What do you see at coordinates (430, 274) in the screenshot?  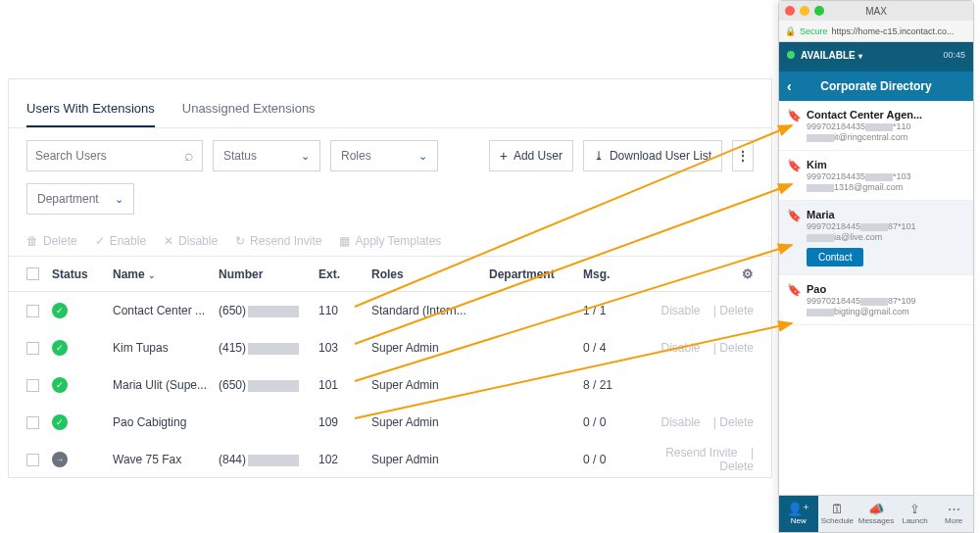 I see `th-roles: Roles` at bounding box center [430, 274].